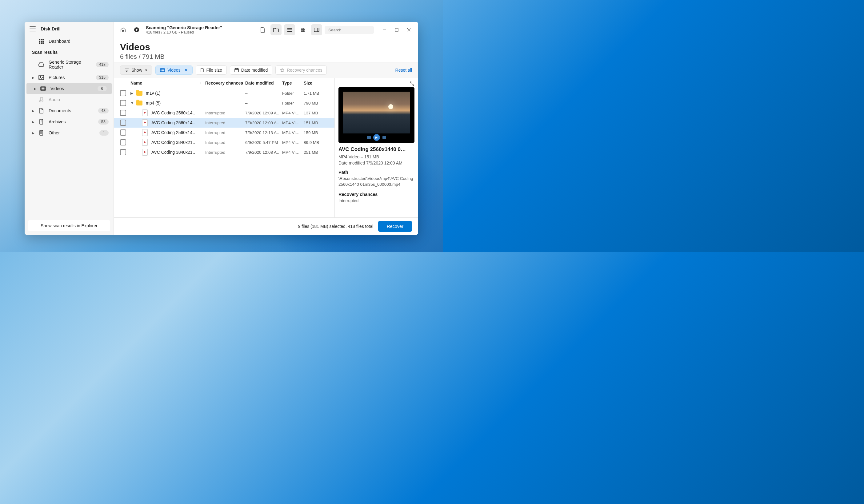  I want to click on file-size-filter-chip: File size, so click(211, 70).